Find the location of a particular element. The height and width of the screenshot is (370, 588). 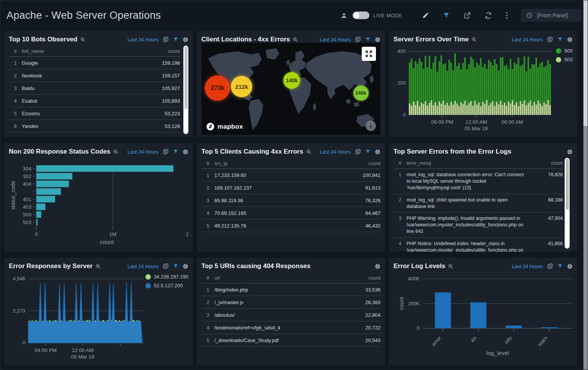

expand-arrows-icon is located at coordinates (369, 54).